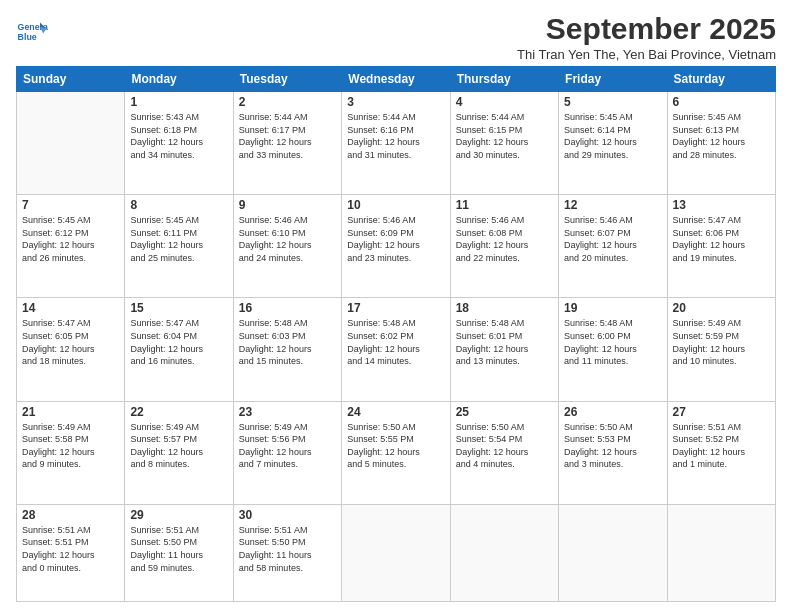 The width and height of the screenshot is (792, 612). I want to click on day-number: 14, so click(70, 308).